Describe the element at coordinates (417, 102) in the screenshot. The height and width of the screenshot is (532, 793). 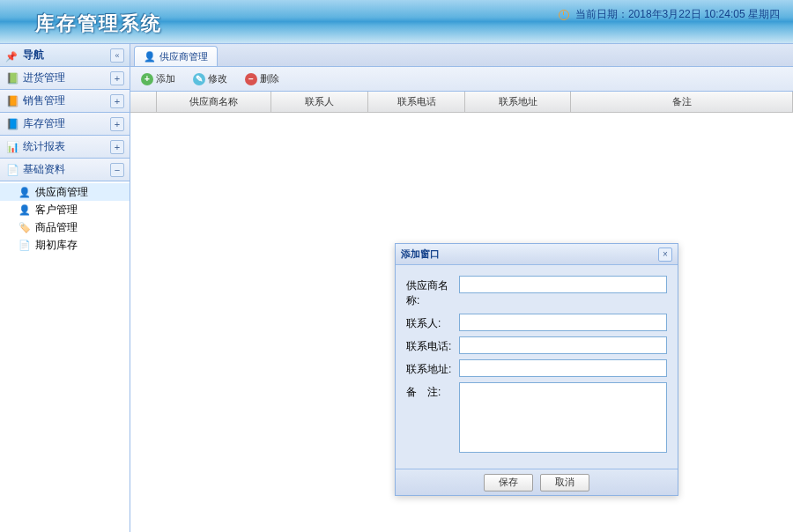
I see `grid-col-phone: 联系电话` at that location.